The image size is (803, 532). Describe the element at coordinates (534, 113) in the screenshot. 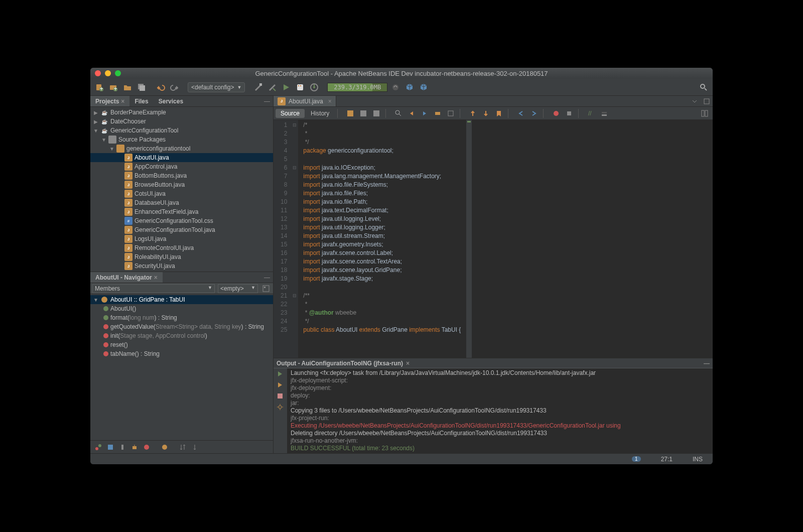

I see `nav-fwd-icon` at that location.